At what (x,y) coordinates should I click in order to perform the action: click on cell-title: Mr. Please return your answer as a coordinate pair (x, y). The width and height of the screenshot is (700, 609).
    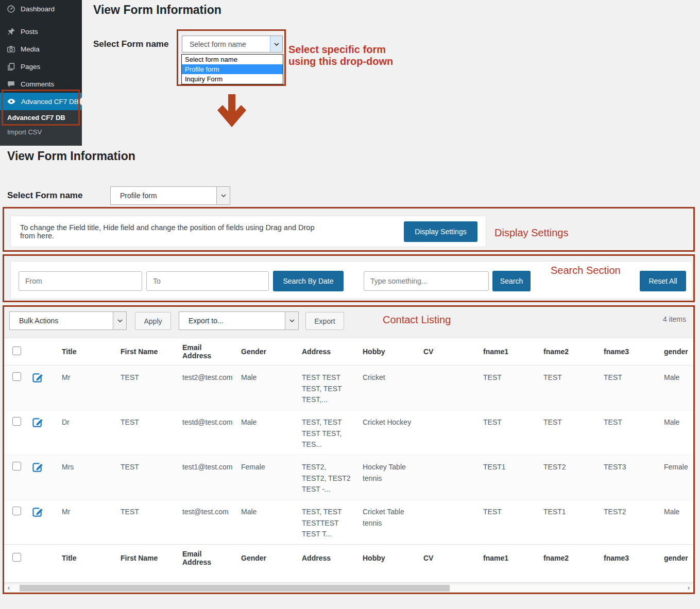
    Looking at the image, I should click on (86, 388).